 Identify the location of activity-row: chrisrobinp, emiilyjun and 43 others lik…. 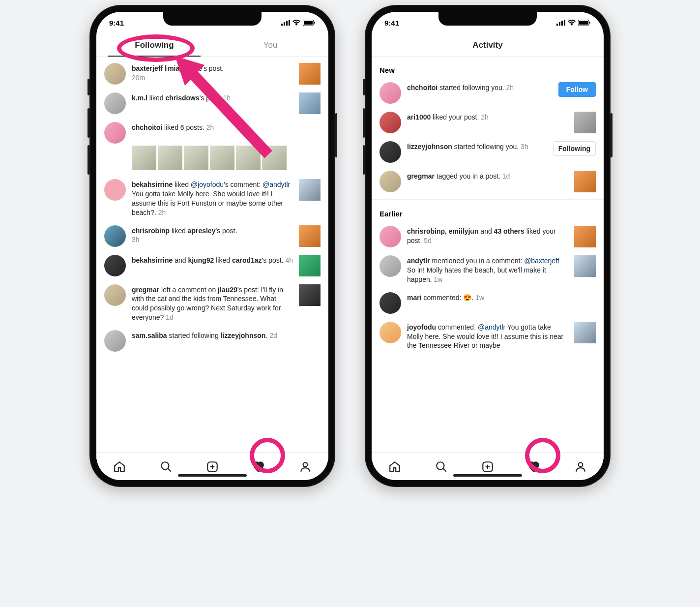
(488, 237).